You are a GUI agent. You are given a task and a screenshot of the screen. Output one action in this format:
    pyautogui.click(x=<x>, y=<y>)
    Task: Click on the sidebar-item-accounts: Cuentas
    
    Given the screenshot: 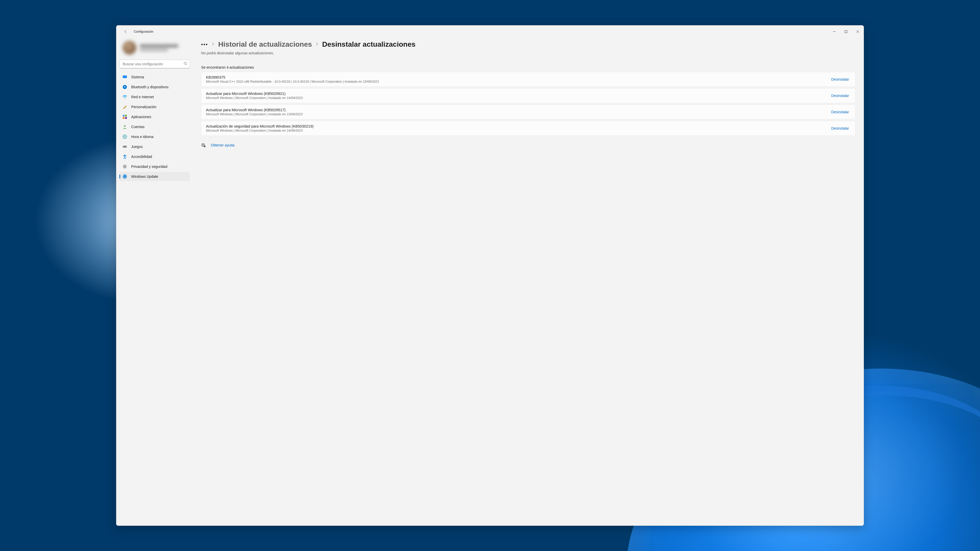 What is the action you would take?
    pyautogui.click(x=154, y=127)
    